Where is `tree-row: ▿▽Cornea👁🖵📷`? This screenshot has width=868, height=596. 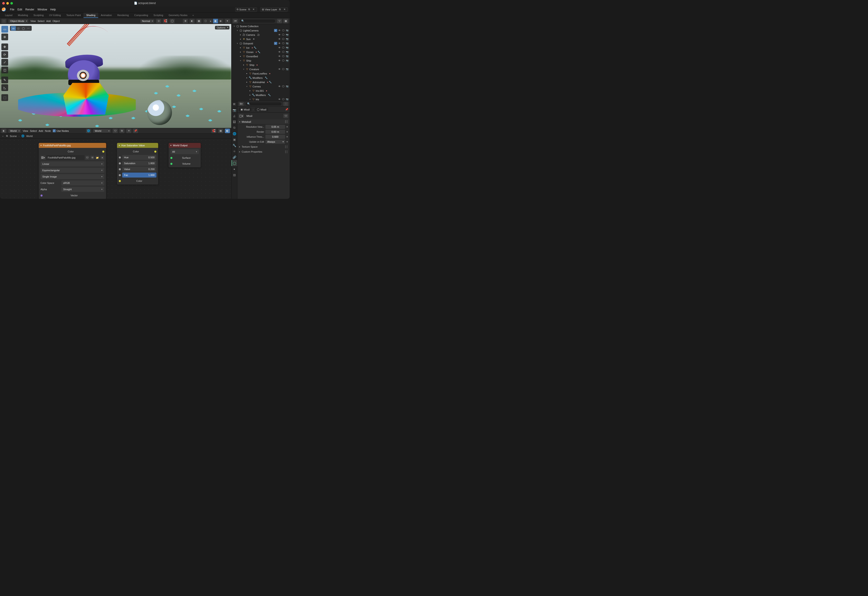 tree-row: ▿▽Cornea👁🖵📷 is located at coordinates (261, 86).